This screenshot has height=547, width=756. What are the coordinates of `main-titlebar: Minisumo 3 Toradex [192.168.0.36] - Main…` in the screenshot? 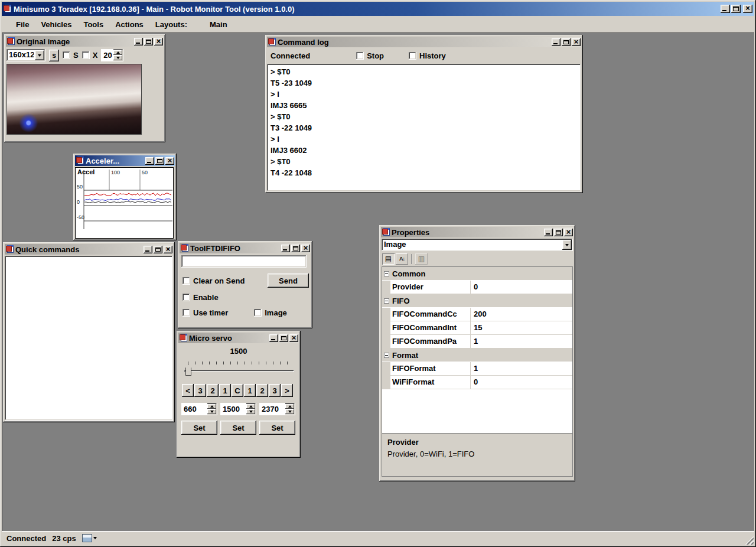 It's located at (378, 9).